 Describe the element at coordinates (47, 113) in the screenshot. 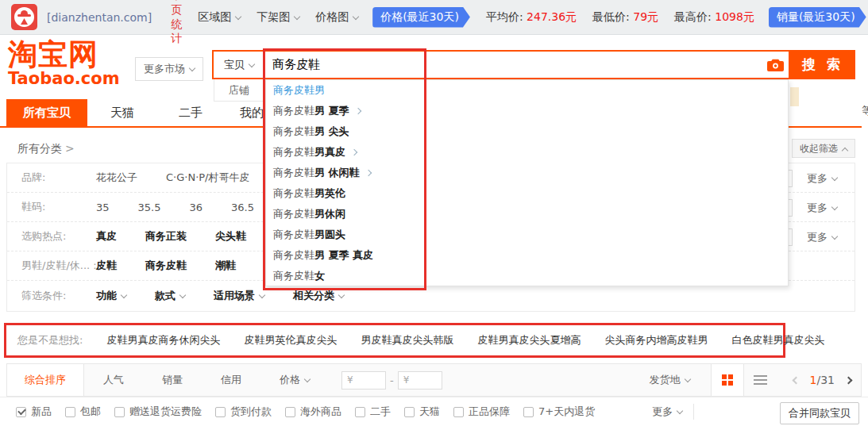

I see `main-tab: 所有宝贝` at that location.